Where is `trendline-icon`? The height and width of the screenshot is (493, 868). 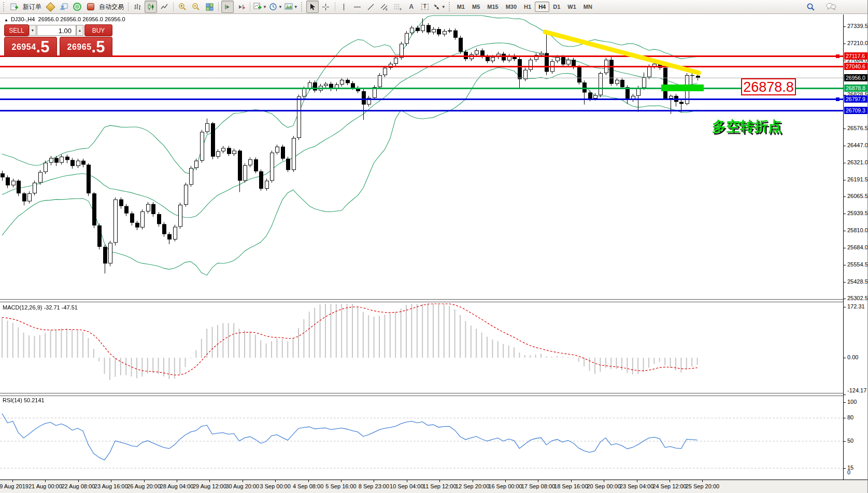
trendline-icon is located at coordinates (371, 7).